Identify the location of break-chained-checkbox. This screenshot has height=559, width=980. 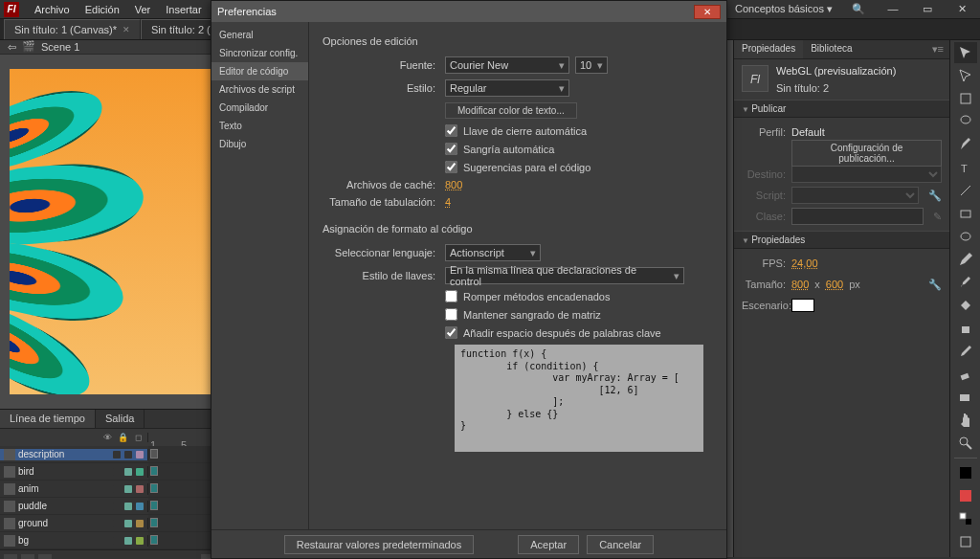
(452, 297).